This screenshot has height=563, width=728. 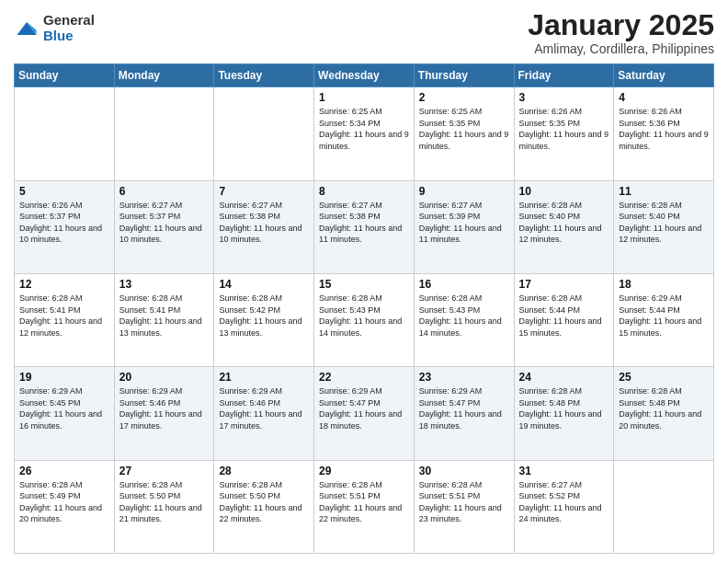 What do you see at coordinates (364, 129) in the screenshot?
I see `day-info: Sunrise: 6:25 AMSunset: 5:34 PMDaylight:…` at bounding box center [364, 129].